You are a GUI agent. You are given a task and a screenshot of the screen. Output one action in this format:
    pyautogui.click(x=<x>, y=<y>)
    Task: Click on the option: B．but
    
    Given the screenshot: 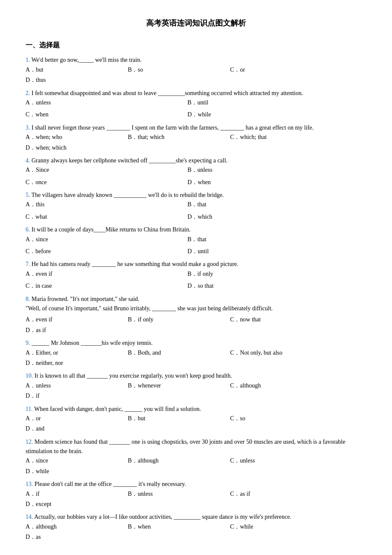 What is the action you would take?
    pyautogui.click(x=179, y=419)
    